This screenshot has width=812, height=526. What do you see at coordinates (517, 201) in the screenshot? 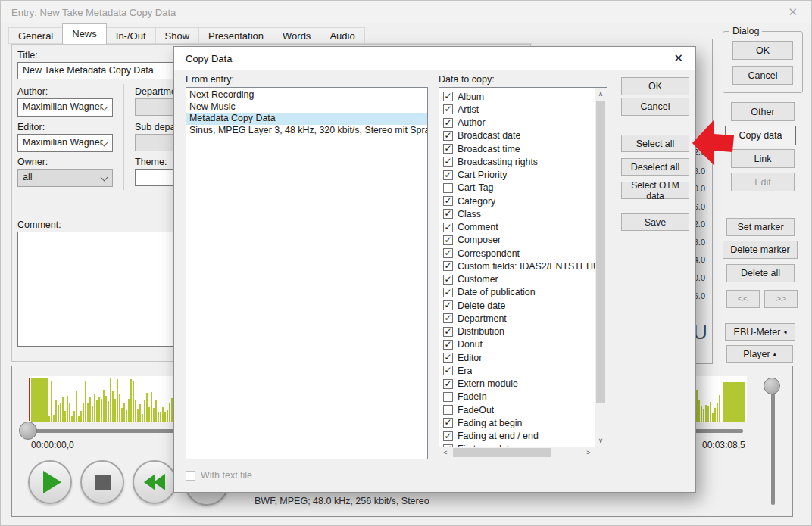
I see `copy-field-row: ✓Category` at bounding box center [517, 201].